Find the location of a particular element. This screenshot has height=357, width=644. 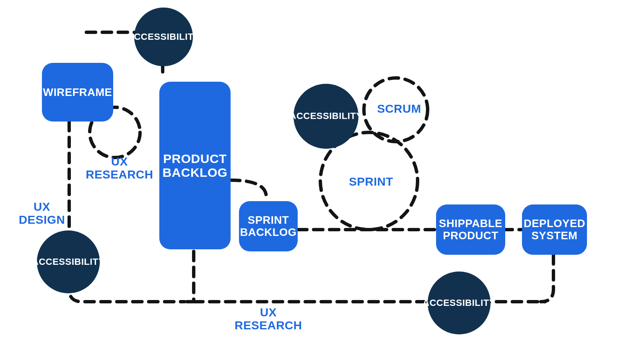

label-accessibility-top: ACCESSIBILITY is located at coordinates (164, 37).